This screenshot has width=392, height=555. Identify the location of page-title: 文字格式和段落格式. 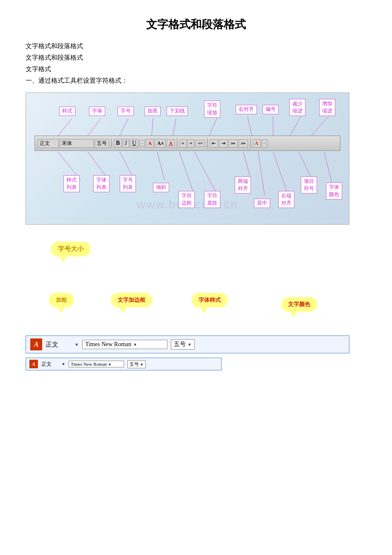
(196, 25).